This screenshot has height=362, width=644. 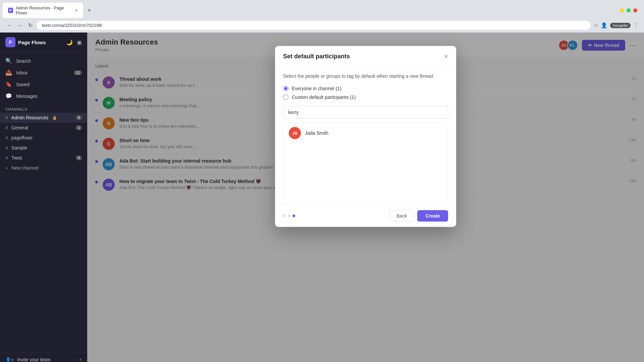 I want to click on tab-bar: P Admin Resources · Page Flows × +, so click(x=322, y=9).